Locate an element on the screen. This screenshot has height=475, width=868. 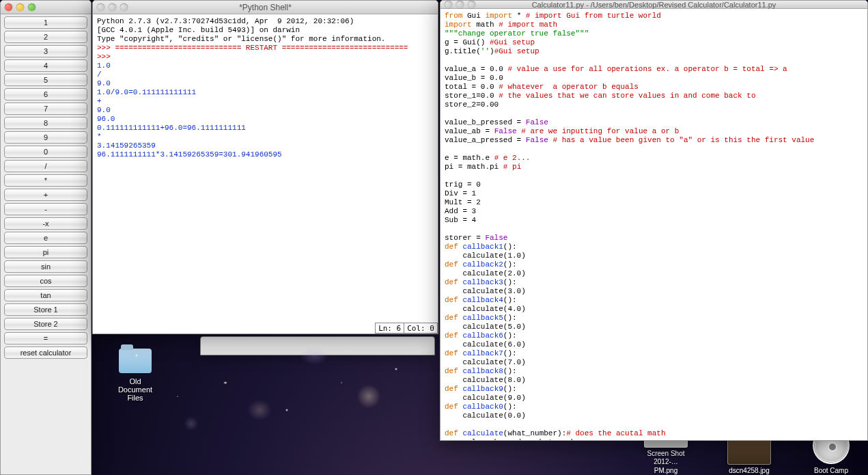
code-line: pi = math.pi # pi is located at coordinates (654, 167).